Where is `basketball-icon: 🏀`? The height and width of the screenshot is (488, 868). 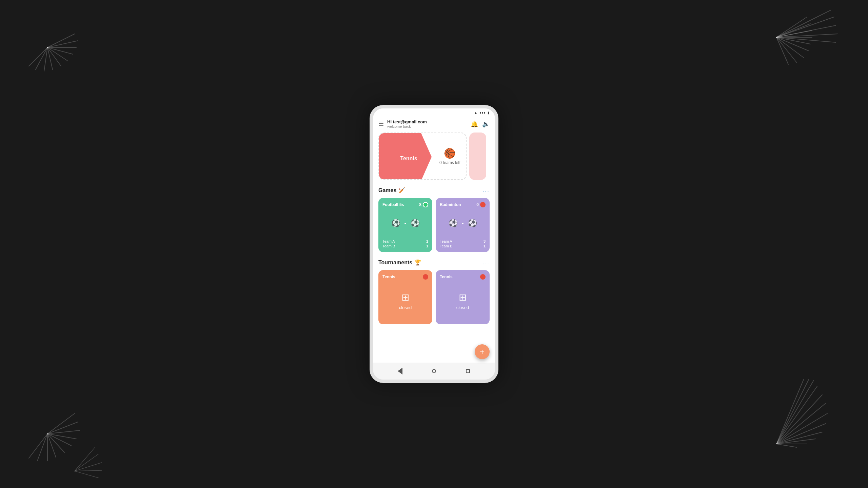
basketball-icon: 🏀 is located at coordinates (450, 153).